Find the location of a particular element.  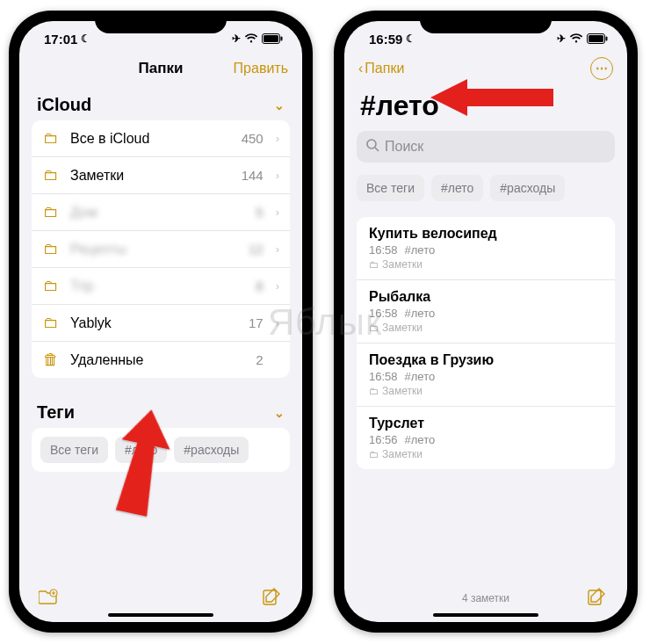

status-time: 16:59 is located at coordinates (386, 39).